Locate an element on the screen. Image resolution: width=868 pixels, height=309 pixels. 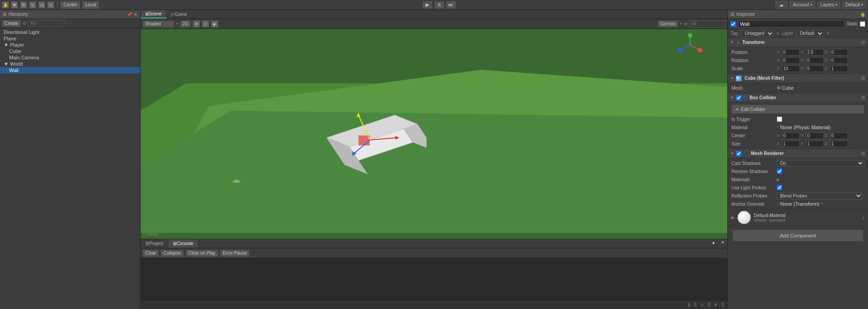
collider-size-label: Size is located at coordinates (754, 144).